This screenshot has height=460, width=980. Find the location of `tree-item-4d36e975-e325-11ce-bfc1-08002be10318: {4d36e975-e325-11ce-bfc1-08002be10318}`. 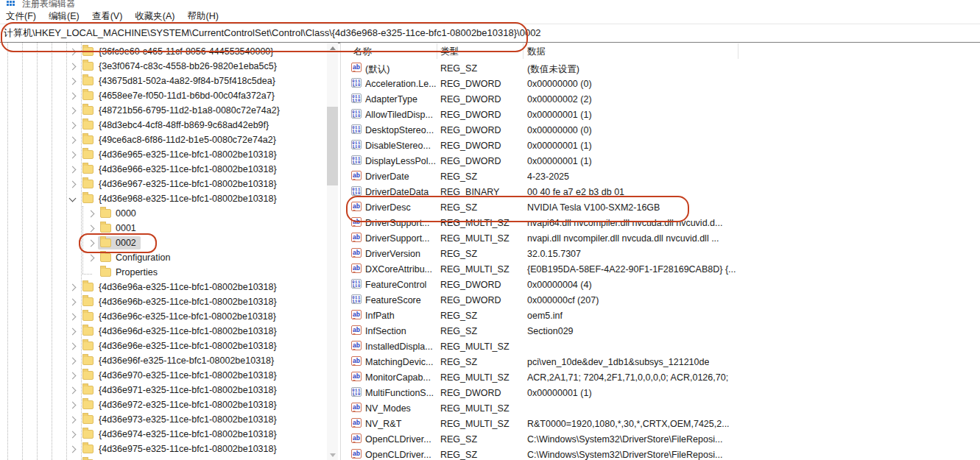

tree-item-4d36e975-e325-11ce-bfc1-08002be10318: {4d36e975-e325-11ce-bfc1-08002be10318} is located at coordinates (163, 449).